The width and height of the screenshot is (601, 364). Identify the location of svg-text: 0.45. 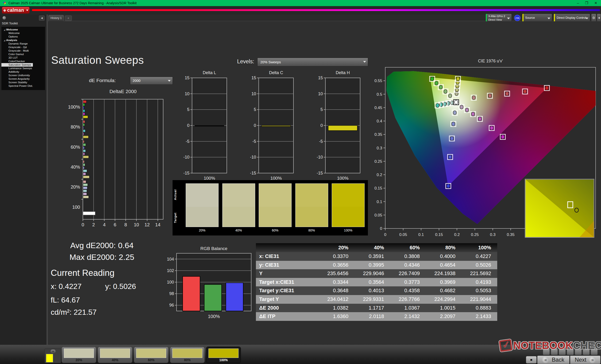
(378, 108).